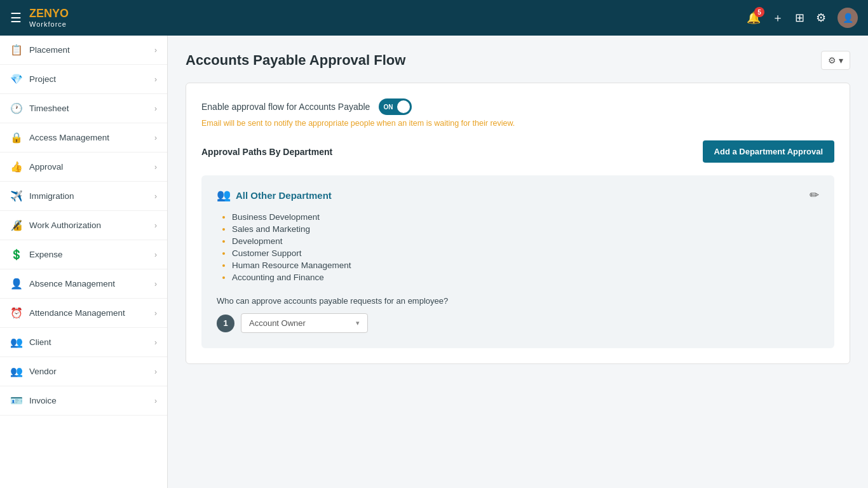  Describe the element at coordinates (304, 323) in the screenshot. I see `approver-select: Account Owner ▾` at that location.